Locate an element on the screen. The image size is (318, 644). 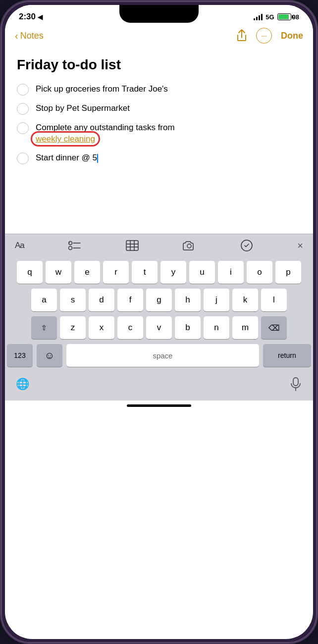
key-j: j is located at coordinates (216, 300).